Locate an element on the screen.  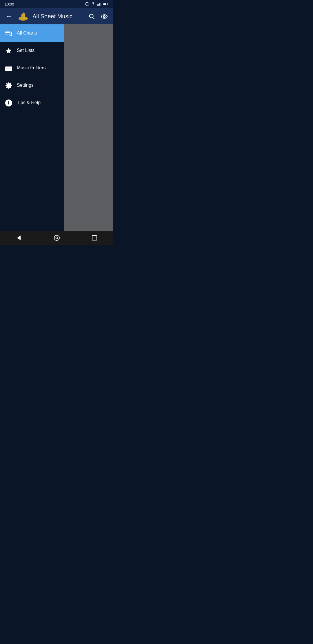
sidebar-item-tips-help: i Tips & Help is located at coordinates (32, 103).